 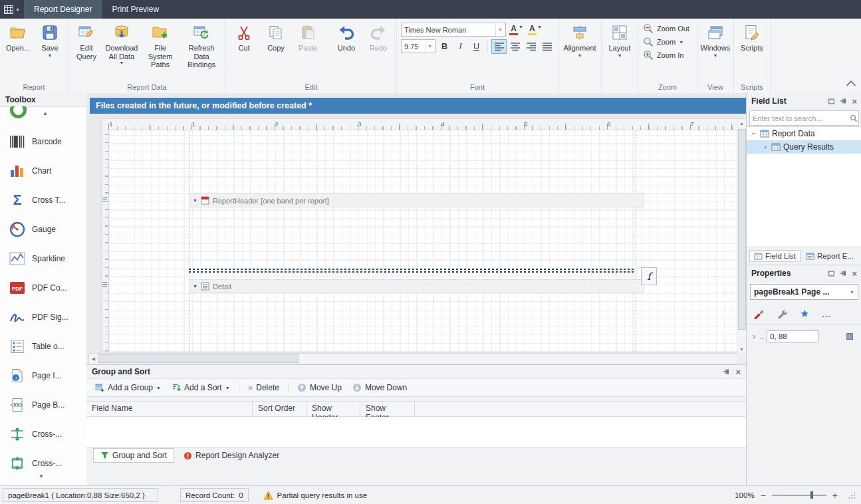 What do you see at coordinates (244, 37) in the screenshot?
I see `cut-button: Cut` at bounding box center [244, 37].